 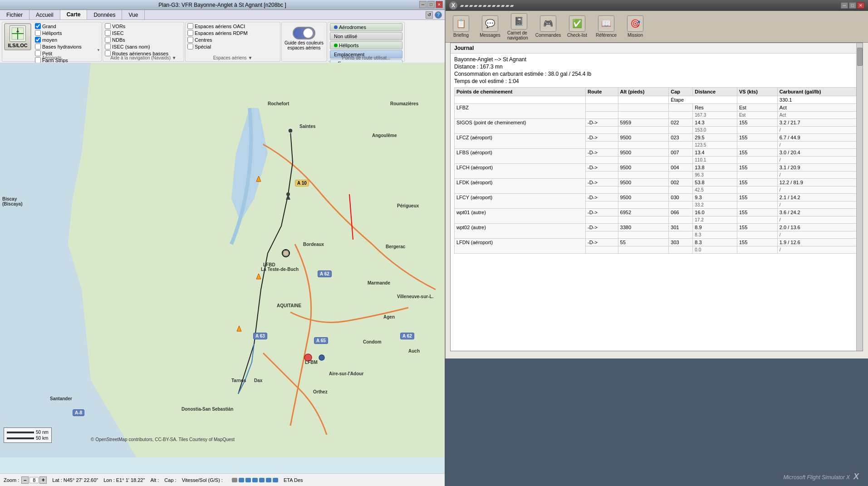 I want to click on lfbz-est: Est, so click(x=757, y=115).